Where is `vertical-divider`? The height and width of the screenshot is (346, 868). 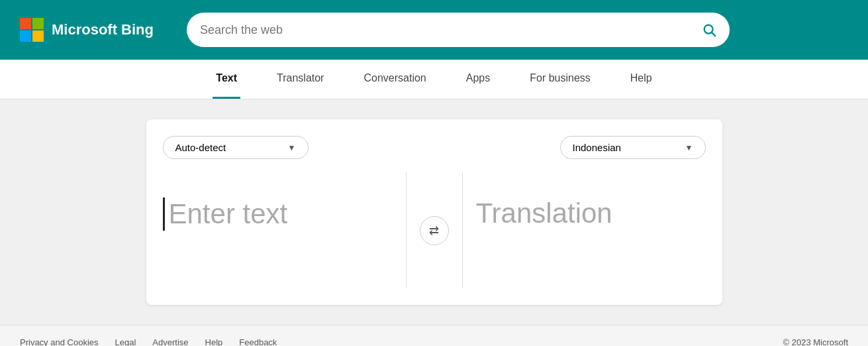
vertical-divider is located at coordinates (407, 231).